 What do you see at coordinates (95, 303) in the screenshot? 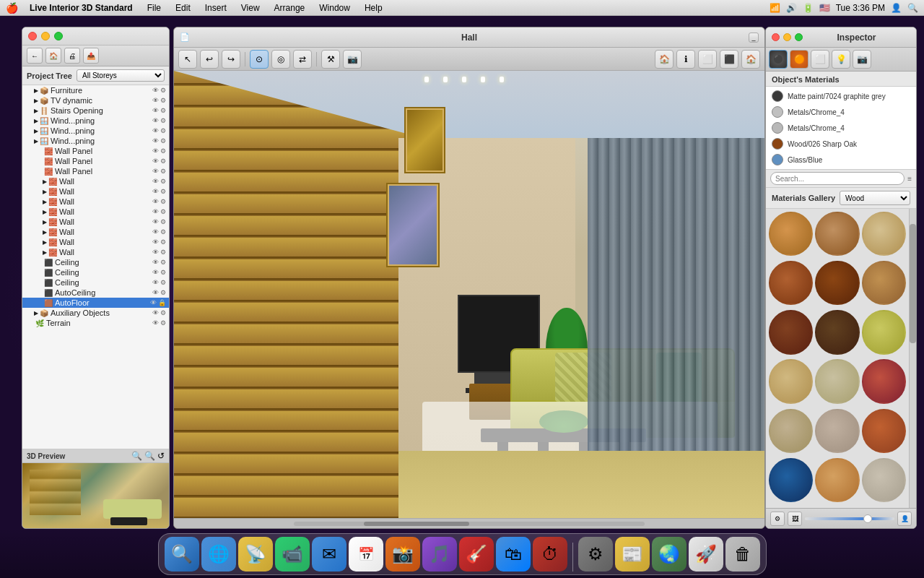
I see `tree-item: 🟫 AutoFloor 👁 🔒` at bounding box center [95, 303].